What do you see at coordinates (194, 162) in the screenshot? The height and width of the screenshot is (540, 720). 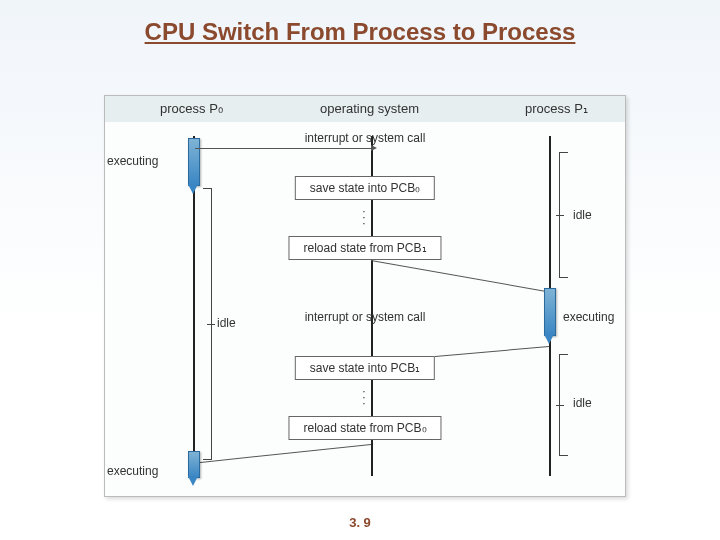 I see `exec-p0-top` at bounding box center [194, 162].